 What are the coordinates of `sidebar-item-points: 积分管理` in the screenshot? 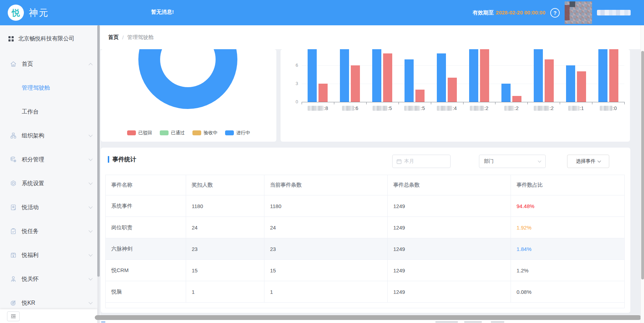 It's located at (50, 160).